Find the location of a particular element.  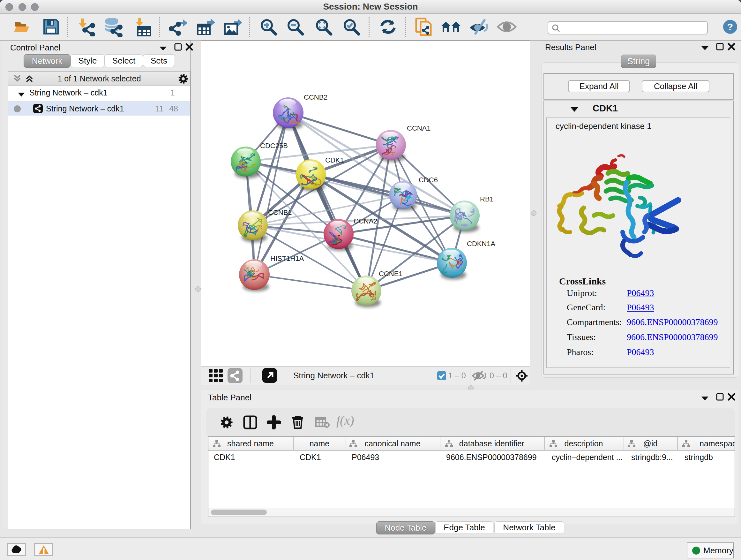

svg-text: CCNB1 is located at coordinates (280, 212).